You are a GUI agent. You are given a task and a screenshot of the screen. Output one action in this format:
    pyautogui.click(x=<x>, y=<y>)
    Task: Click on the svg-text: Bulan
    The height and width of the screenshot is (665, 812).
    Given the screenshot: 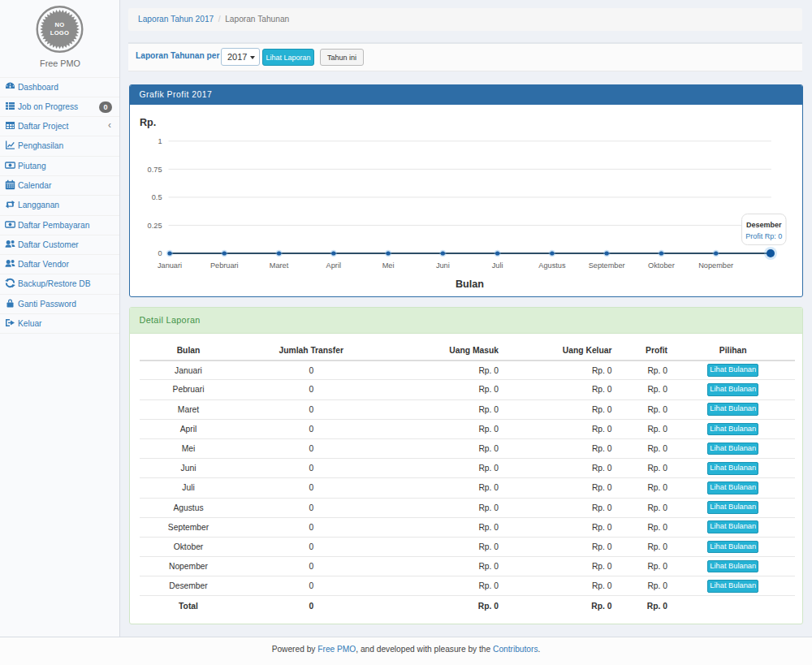 What is the action you would take?
    pyautogui.click(x=469, y=283)
    